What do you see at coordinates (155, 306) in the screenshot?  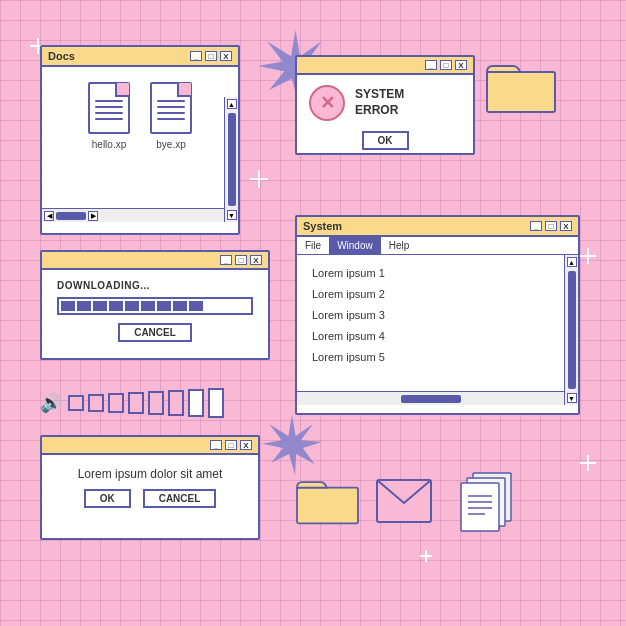 I see `progress-bar` at bounding box center [155, 306].